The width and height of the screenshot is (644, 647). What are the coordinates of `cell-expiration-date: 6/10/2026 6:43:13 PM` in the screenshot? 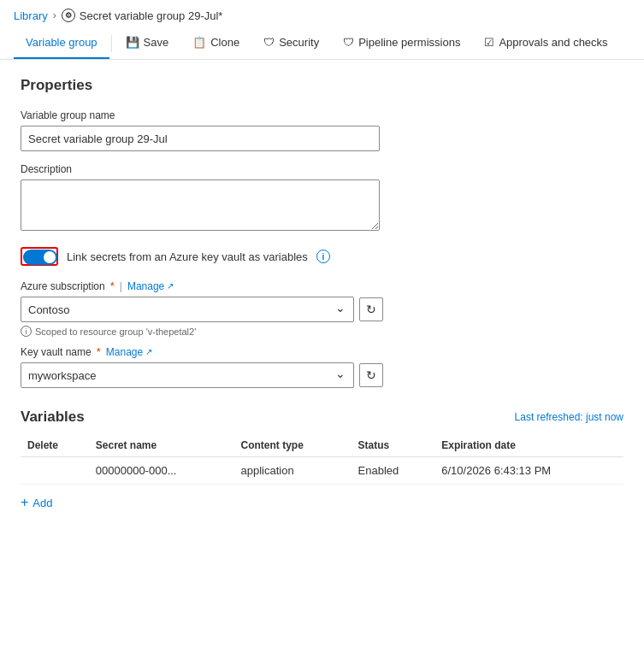 It's located at (529, 471).